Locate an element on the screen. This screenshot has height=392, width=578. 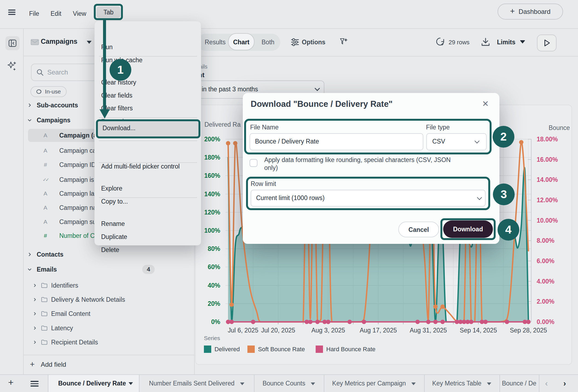
options-sliders-icon is located at coordinates (295, 42).